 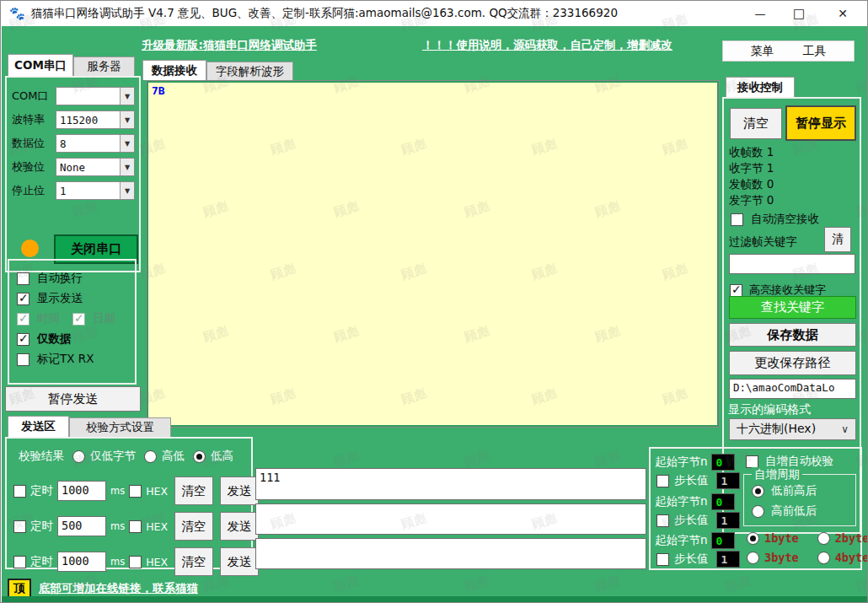 What do you see at coordinates (753, 558) in the screenshot?
I see `byte-3-radio` at bounding box center [753, 558].